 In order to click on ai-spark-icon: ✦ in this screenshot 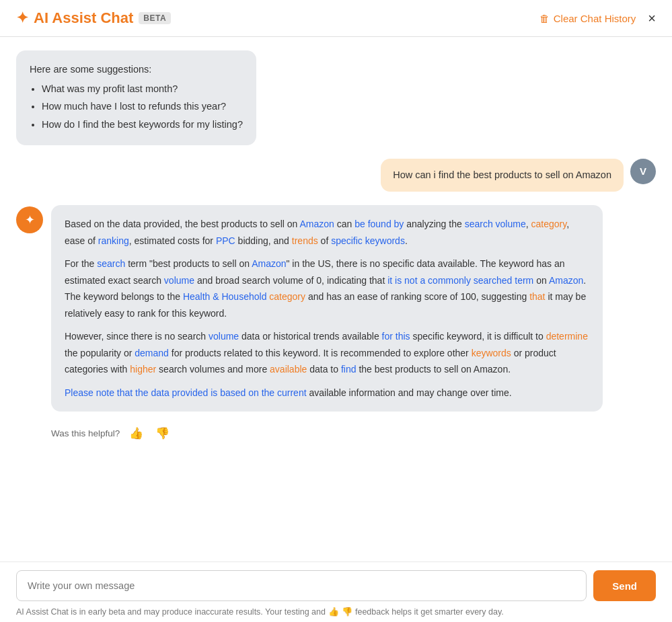, I will do `click(30, 220)`.